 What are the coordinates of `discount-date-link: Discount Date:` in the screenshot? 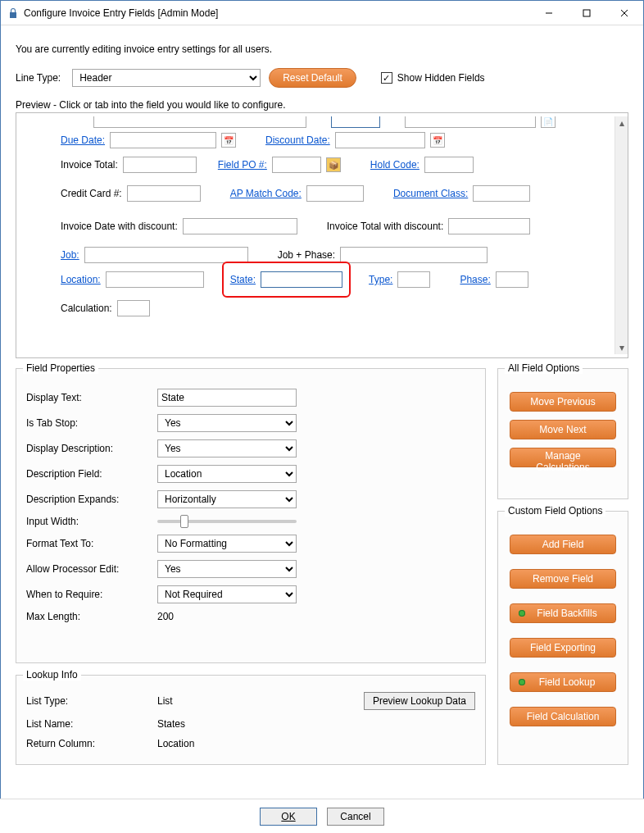 It's located at (298, 140).